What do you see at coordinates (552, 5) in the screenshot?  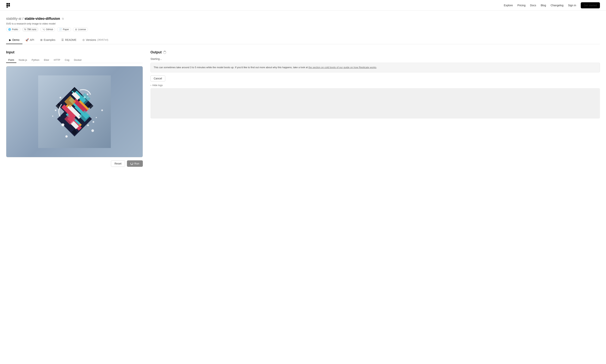 I see `nav-links: Explore Pricing Docs Blog Changelog Sign…` at bounding box center [552, 5].